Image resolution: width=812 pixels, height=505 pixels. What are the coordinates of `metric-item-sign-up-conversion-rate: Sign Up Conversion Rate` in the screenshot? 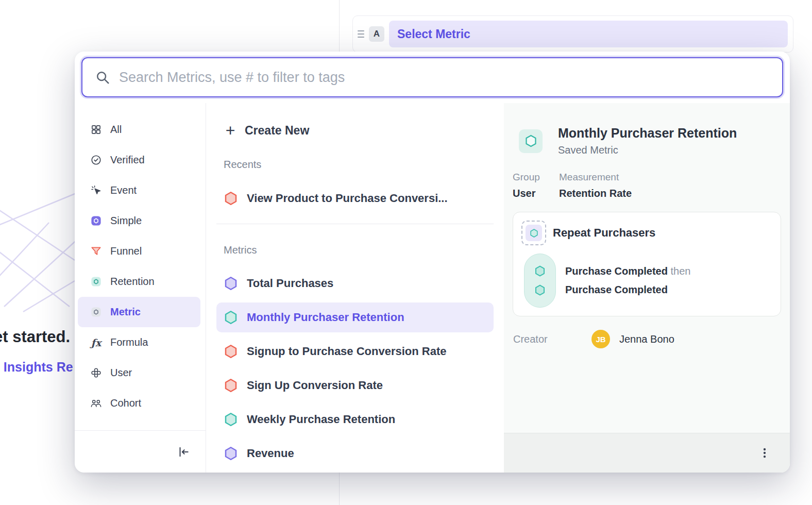 It's located at (355, 385).